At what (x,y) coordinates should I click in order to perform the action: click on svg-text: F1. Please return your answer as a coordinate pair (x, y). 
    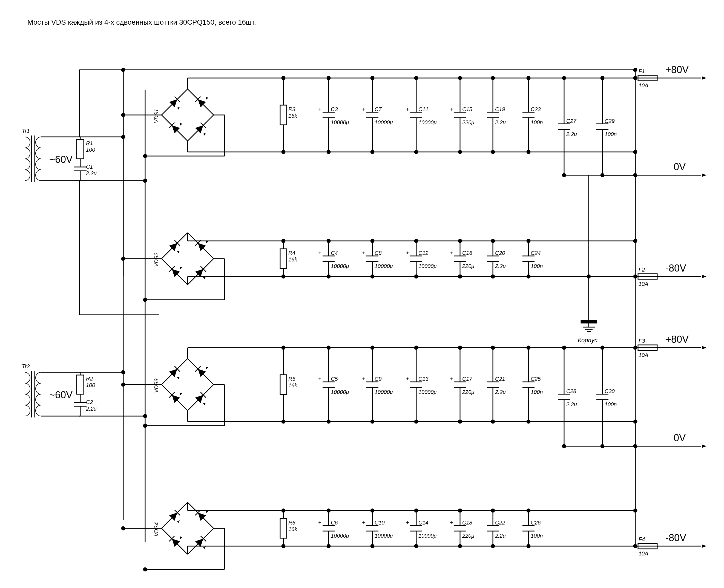
    Looking at the image, I should click on (642, 71).